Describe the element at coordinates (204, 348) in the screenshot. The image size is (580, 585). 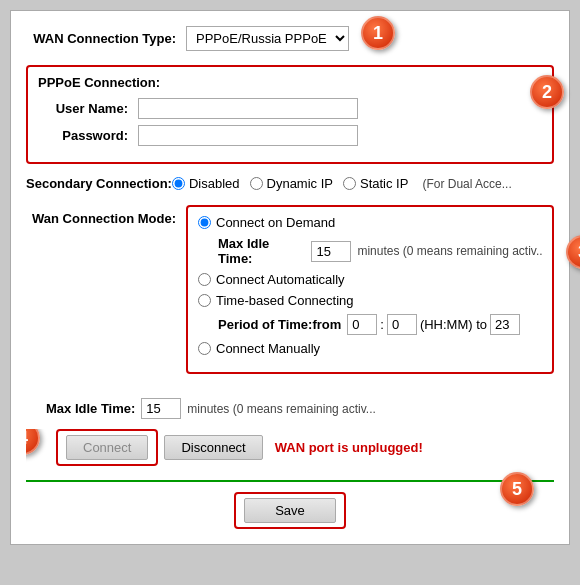
I see `mode-manual-radio` at that location.